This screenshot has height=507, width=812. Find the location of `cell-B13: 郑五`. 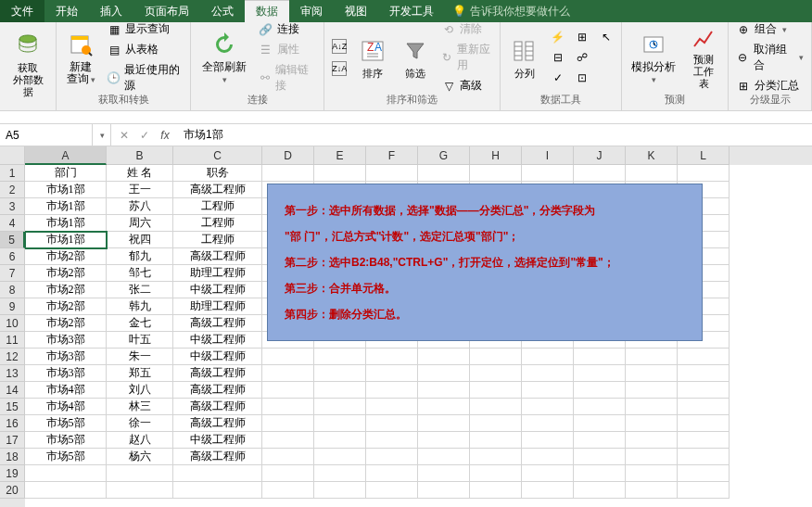

cell-B13: 郑五 is located at coordinates (140, 374).